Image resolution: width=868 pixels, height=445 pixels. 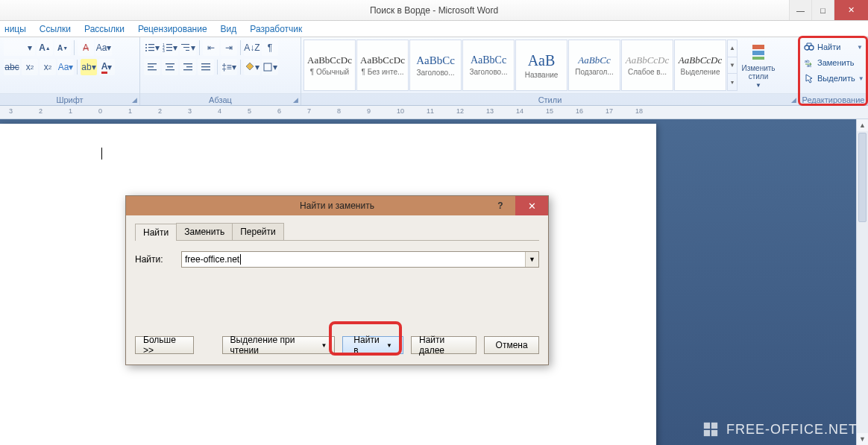 I want to click on styles-dialog-launcher-icon: ◢, so click(x=793, y=100).